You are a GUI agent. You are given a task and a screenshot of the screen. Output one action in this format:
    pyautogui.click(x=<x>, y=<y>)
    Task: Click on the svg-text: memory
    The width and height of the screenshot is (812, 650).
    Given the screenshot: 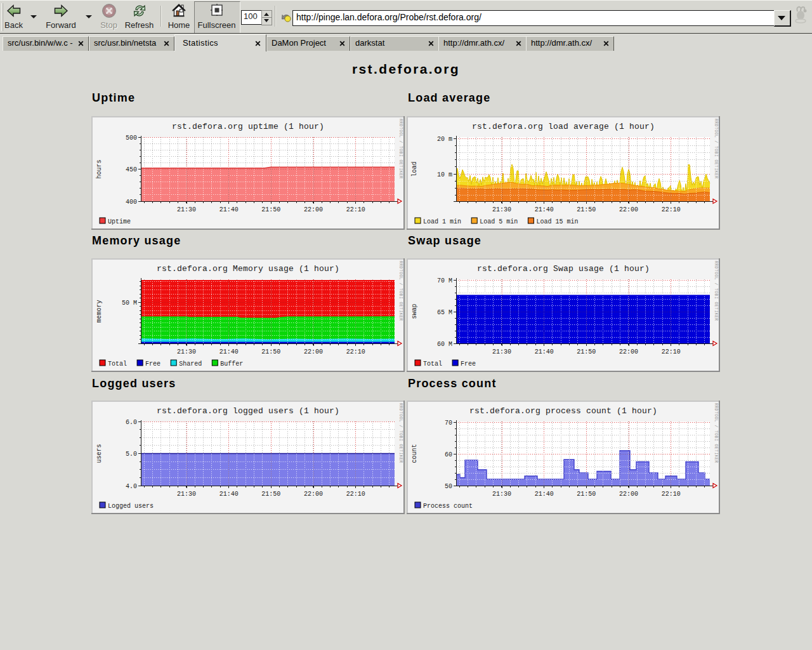 What is the action you would take?
    pyautogui.click(x=99, y=311)
    